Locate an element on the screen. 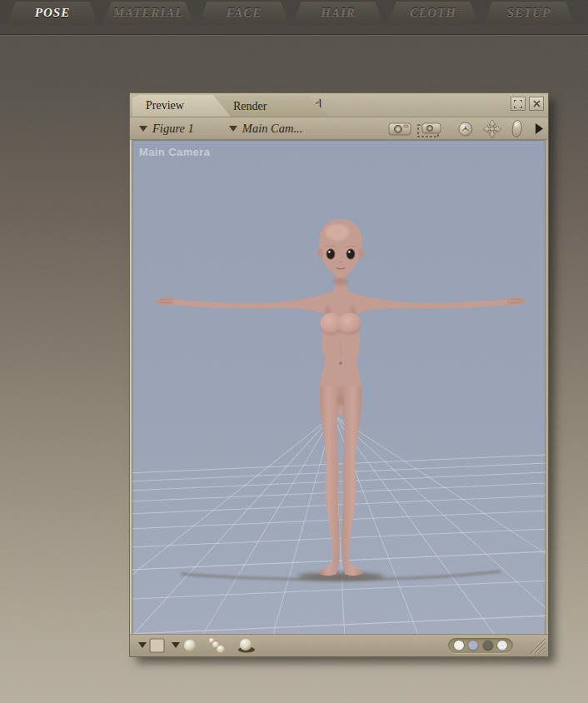 This screenshot has height=703, width=588. tab-preview-label: Preview is located at coordinates (165, 106).